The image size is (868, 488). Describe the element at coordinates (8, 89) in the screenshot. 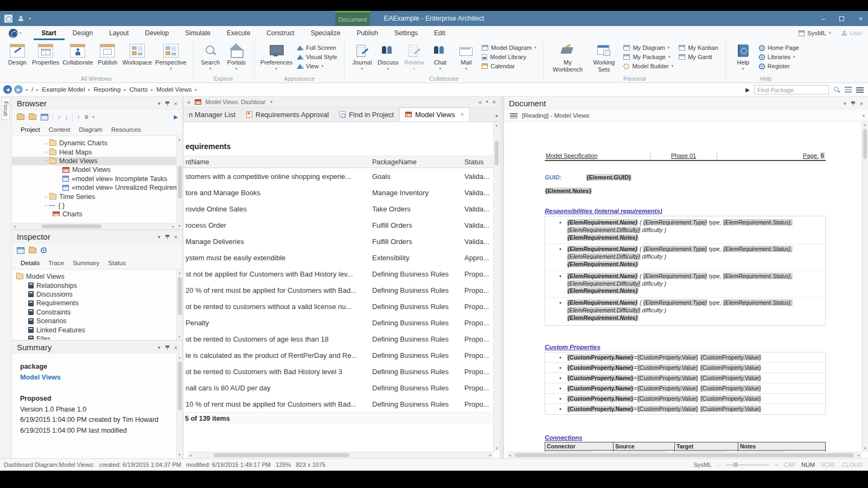

I see `nav-back-button: ◀` at that location.